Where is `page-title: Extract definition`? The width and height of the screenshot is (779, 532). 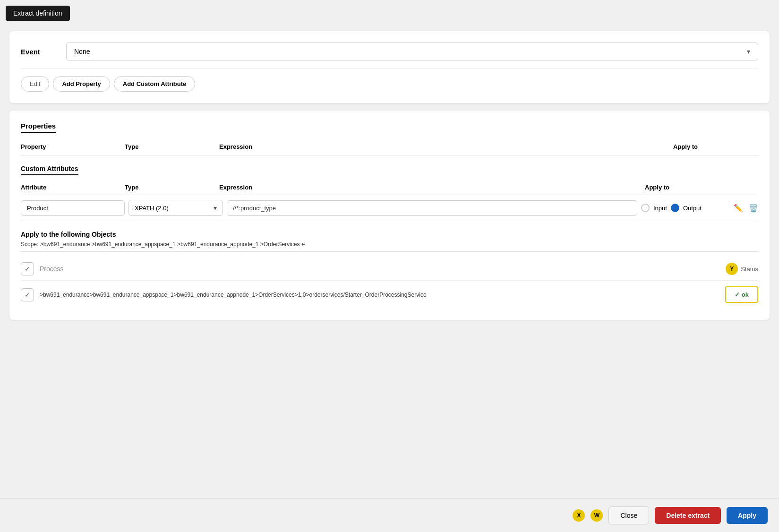
page-title: Extract definition is located at coordinates (38, 13).